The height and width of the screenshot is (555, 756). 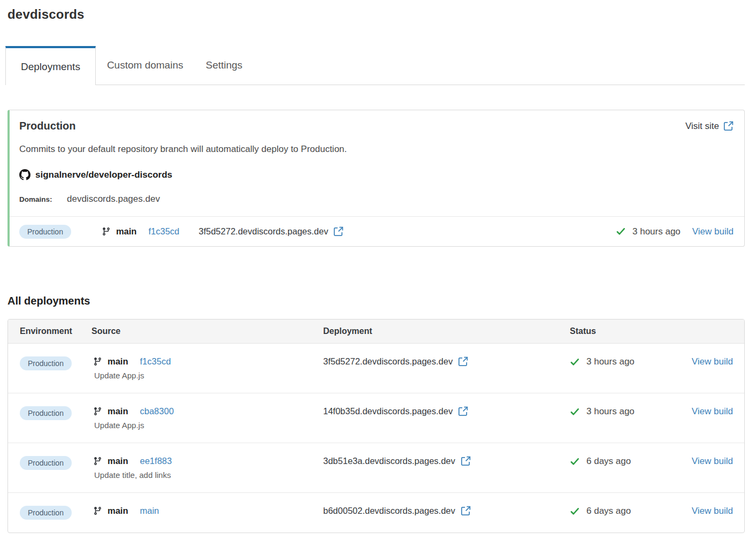 I want to click on commit-link: ee1f883, so click(x=156, y=461).